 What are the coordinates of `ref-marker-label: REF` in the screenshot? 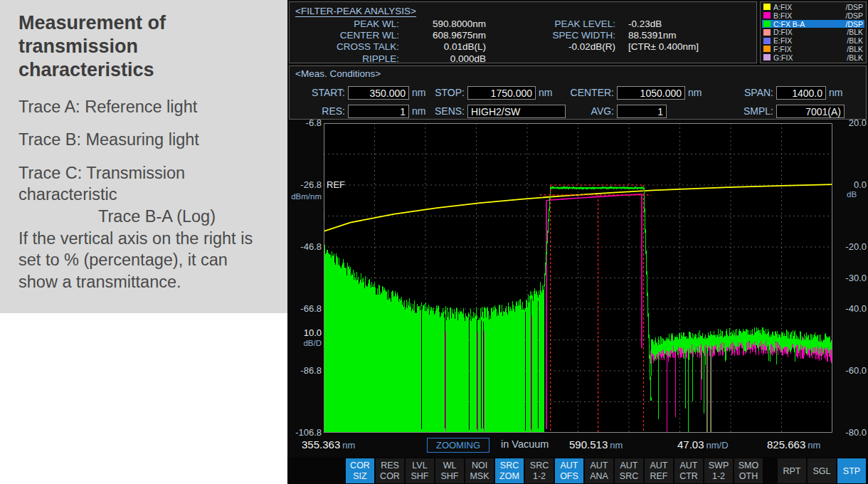 It's located at (336, 185).